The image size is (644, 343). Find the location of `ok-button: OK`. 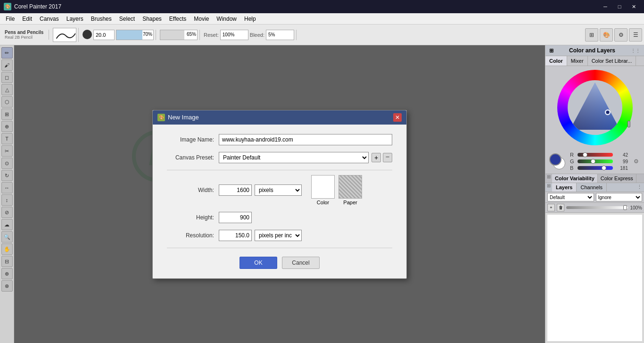

ok-button: OK is located at coordinates (258, 263).